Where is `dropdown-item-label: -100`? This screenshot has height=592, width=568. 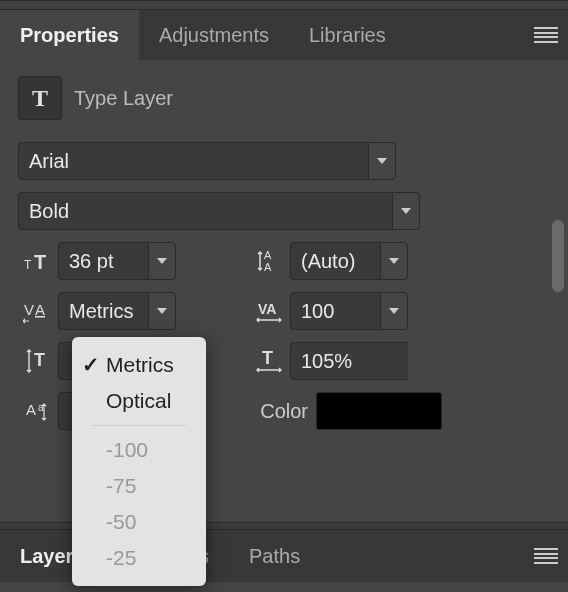 dropdown-item-label: -100 is located at coordinates (127, 450).